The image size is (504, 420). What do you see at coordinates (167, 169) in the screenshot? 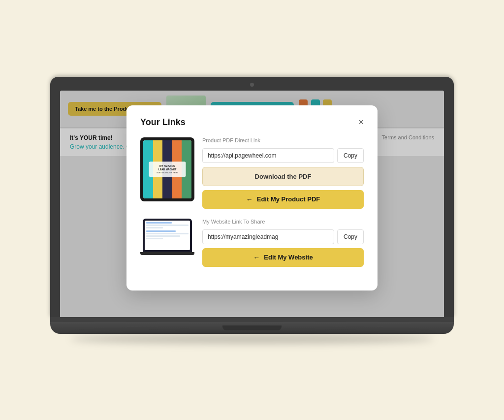
I see `tablet-text-line2: LEAD MAGNET` at bounding box center [167, 169].